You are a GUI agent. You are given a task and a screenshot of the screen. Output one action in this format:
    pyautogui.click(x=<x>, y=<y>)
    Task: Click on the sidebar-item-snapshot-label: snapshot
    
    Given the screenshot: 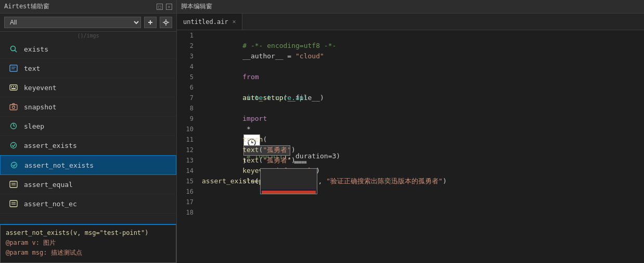 What is the action you would take?
    pyautogui.click(x=41, y=107)
    